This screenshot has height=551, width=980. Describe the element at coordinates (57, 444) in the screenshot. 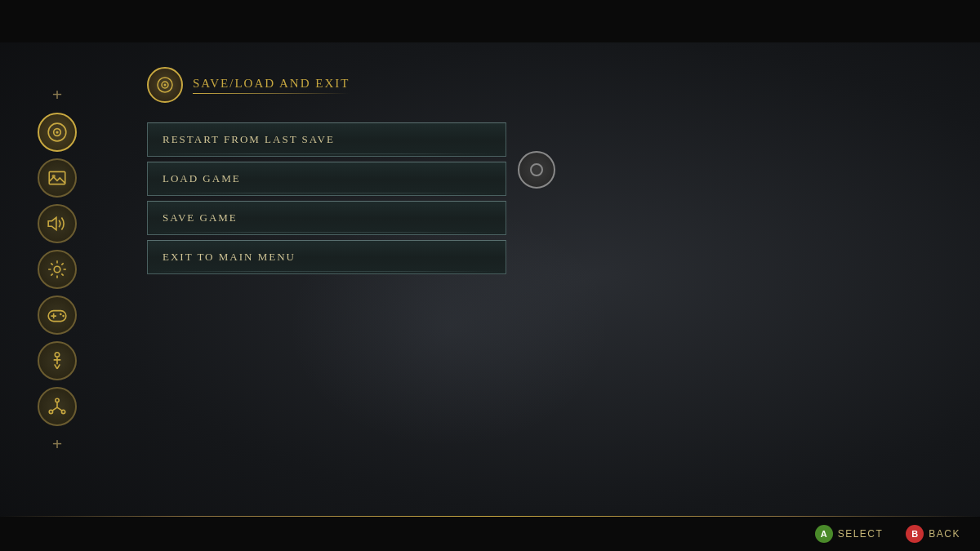

I see `sidebar-plus-bottom: +` at that location.